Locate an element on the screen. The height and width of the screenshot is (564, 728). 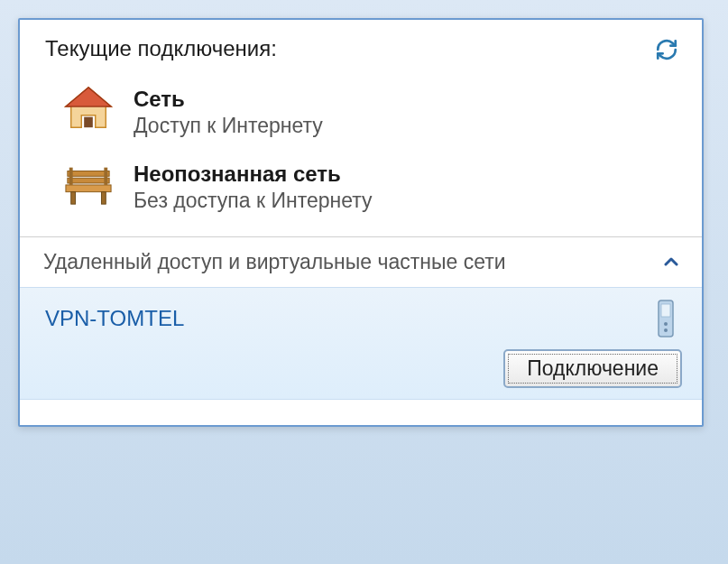
flyout-header: Текущие подключения: is located at coordinates (361, 49).